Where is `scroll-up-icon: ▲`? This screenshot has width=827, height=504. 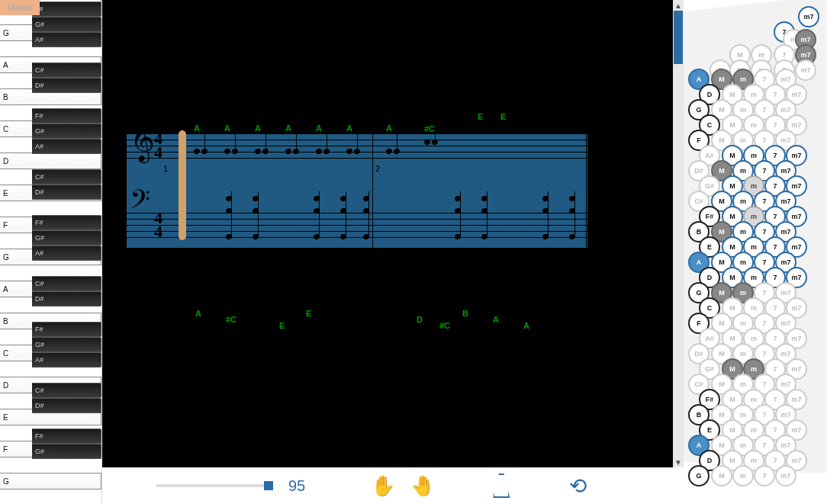 scroll-up-icon: ▲ is located at coordinates (678, 5).